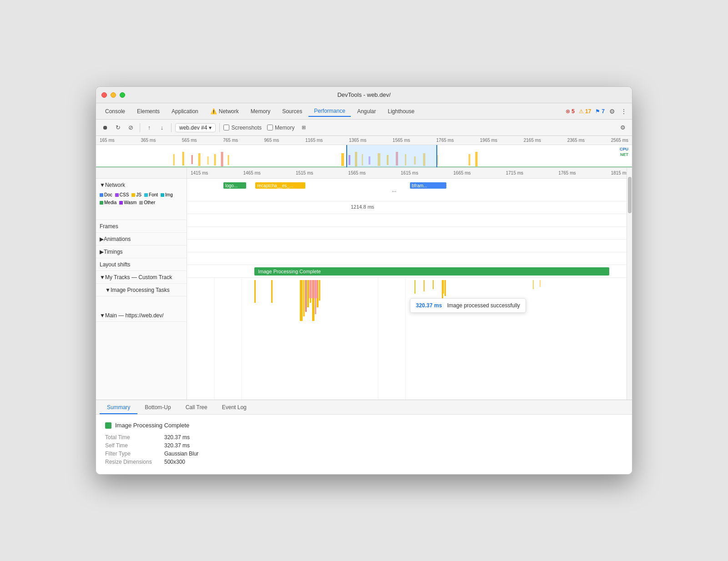 The image size is (728, 561). What do you see at coordinates (149, 128) in the screenshot?
I see `upload-button: ↑` at bounding box center [149, 128].